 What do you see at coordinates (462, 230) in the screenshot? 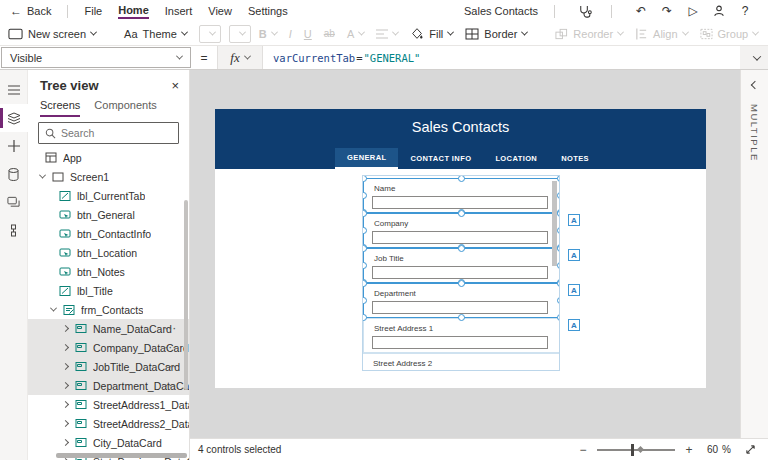
I see `company-datacard: Company` at bounding box center [462, 230].